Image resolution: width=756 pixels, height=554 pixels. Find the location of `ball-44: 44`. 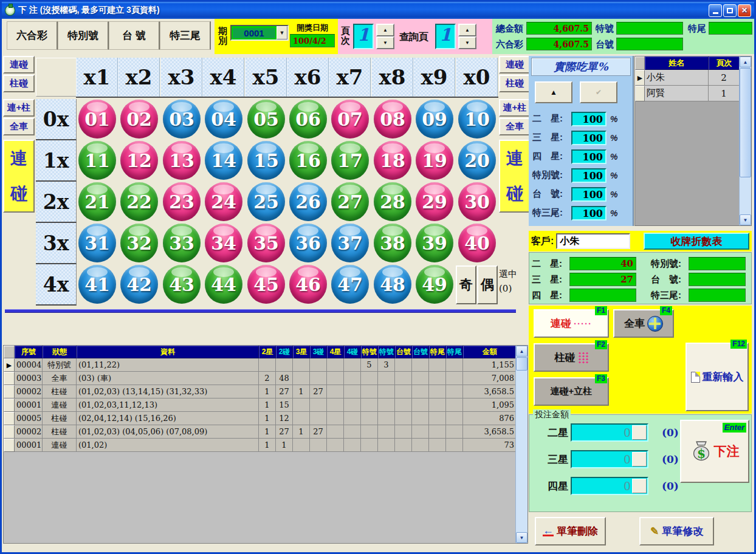

ball-44: 44 is located at coordinates (224, 284).